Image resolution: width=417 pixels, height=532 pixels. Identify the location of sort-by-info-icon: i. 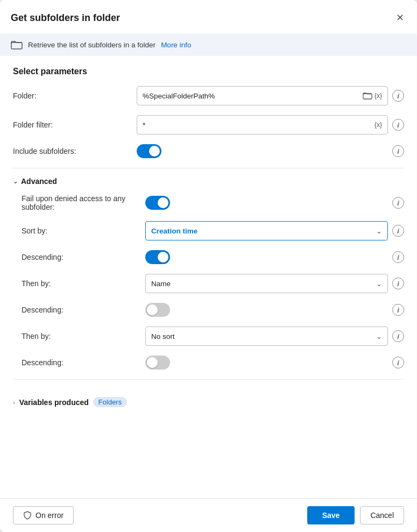
(398, 231).